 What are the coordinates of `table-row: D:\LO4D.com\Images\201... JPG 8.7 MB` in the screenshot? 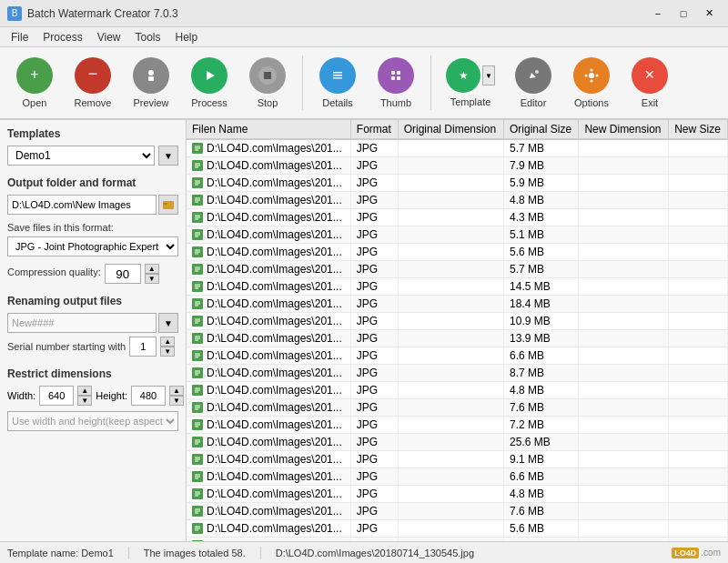 It's located at (457, 373).